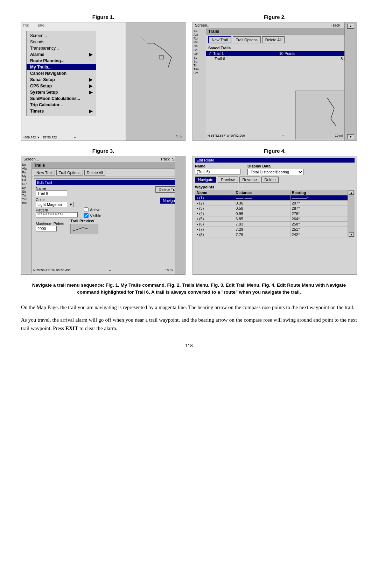 This screenshot has height=588, width=378. Describe the element at coordinates (262, 193) in the screenshot. I see `fig4-col-distance: Distance` at that location.